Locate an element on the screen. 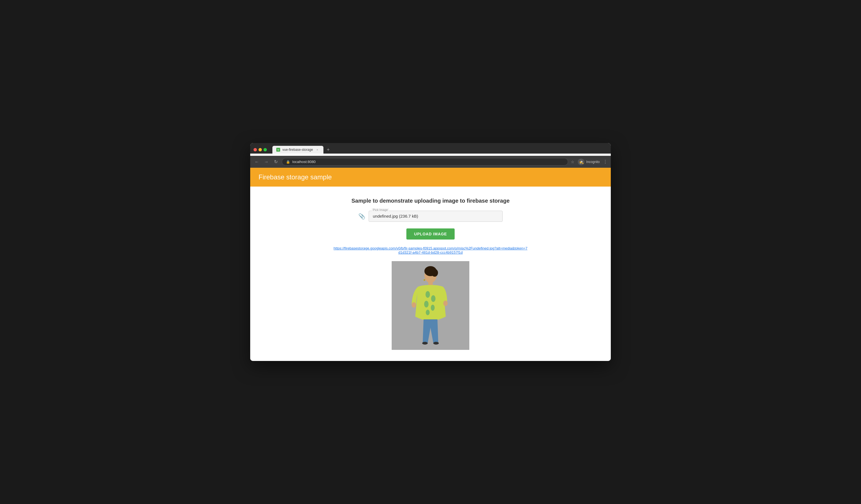 The image size is (861, 504). tab-bar: V vue-firebase-storage × + is located at coordinates (302, 150).